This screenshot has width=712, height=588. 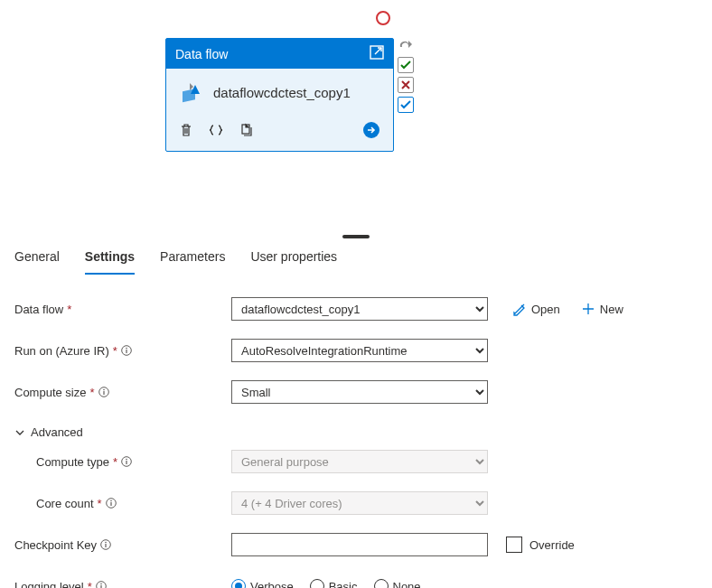 What do you see at coordinates (246, 132) in the screenshot?
I see `copy-icon` at bounding box center [246, 132].